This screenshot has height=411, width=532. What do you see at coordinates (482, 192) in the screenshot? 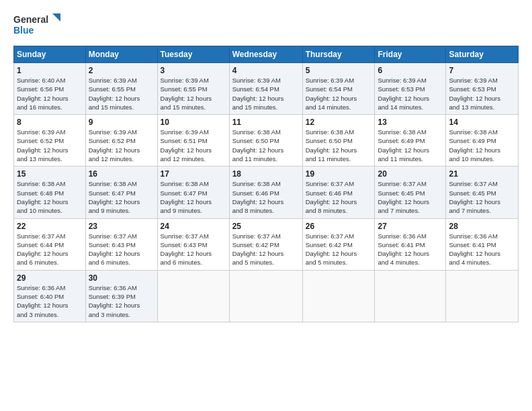
I see `calendar-cell: 21Sunrise: 6:37 AM Sunset: 6:45 PM Dayli…` at bounding box center [482, 192].